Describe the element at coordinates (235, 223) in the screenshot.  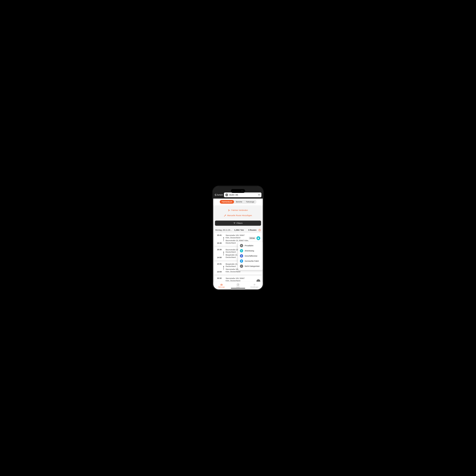
I see `filter-icon` at that location.